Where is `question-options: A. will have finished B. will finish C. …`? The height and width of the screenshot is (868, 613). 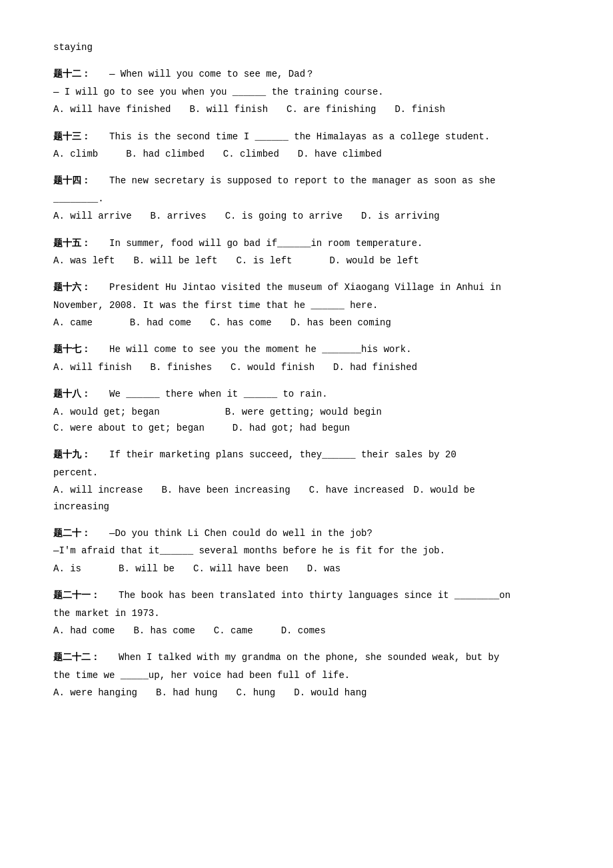
question-options: A. will have finished B. will finish C. … is located at coordinates (306, 109).